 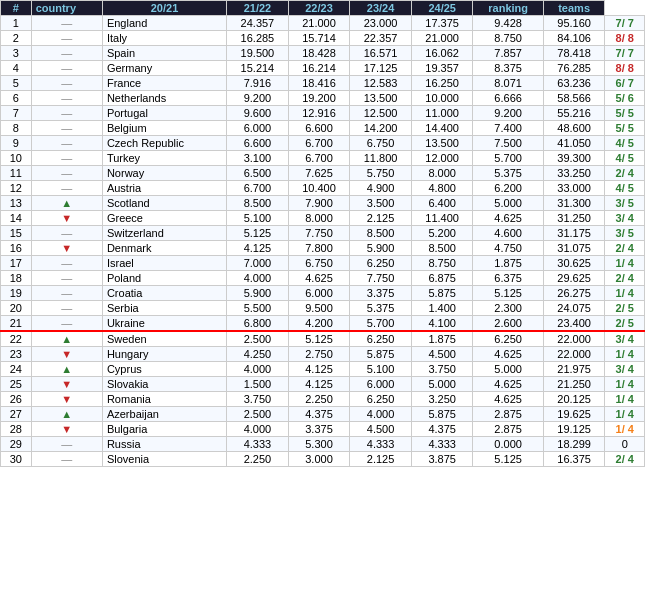 What do you see at coordinates (574, 38) in the screenshot?
I see `ranking-cell: 84.106` at bounding box center [574, 38].